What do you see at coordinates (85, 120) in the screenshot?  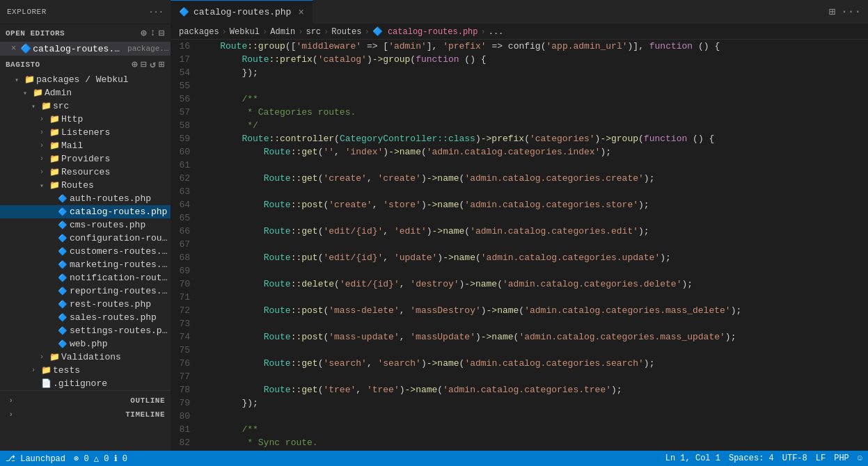 I see `tree-item-http: 📁Http` at bounding box center [85, 120].